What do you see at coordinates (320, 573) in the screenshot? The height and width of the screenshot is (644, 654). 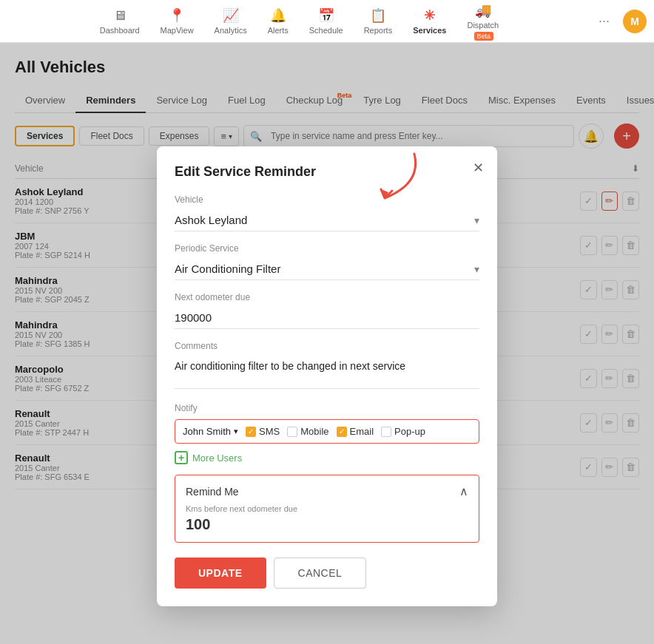 I see `cancel-button: CANCEL` at bounding box center [320, 573].